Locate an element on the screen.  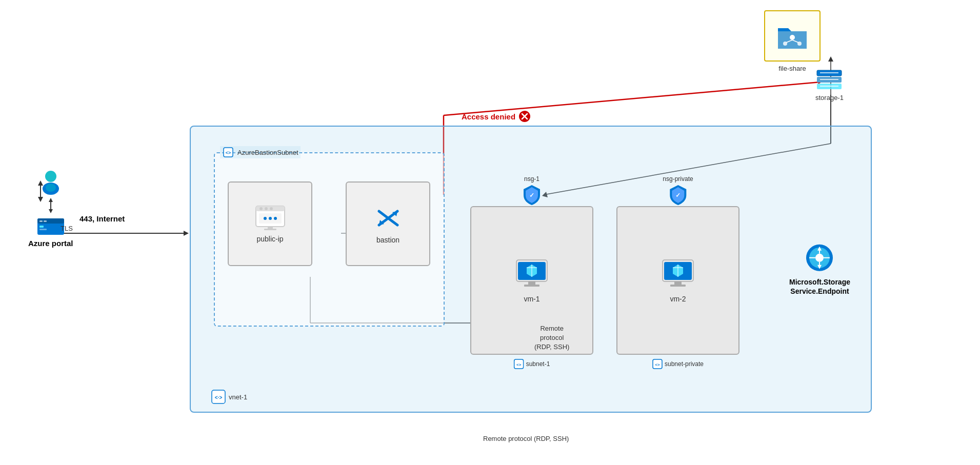
connection-label-group: 443, Internet is located at coordinates (102, 218).